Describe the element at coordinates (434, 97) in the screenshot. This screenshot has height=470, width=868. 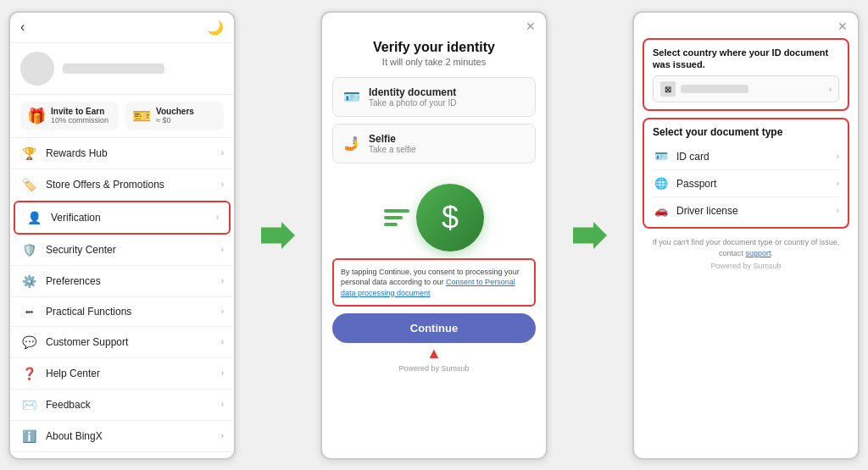
I see `identity-document-option: 🪪 Identity document Take a photo of your…` at that location.